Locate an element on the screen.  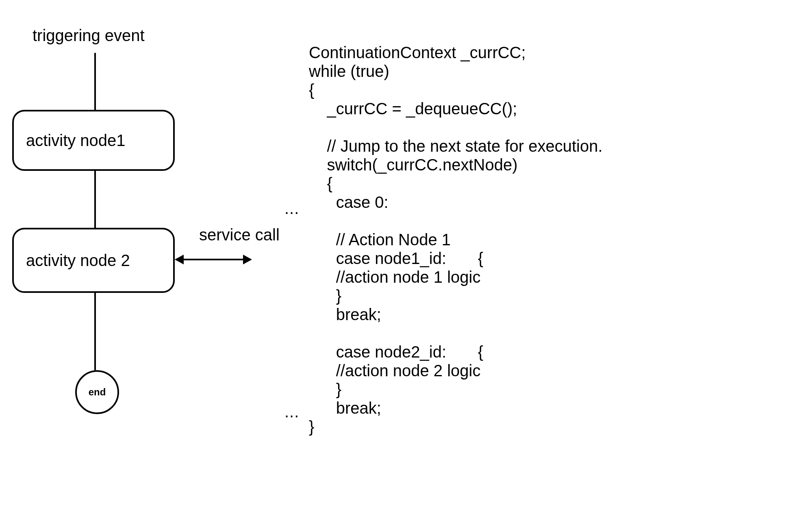
end-node: end is located at coordinates (97, 392).